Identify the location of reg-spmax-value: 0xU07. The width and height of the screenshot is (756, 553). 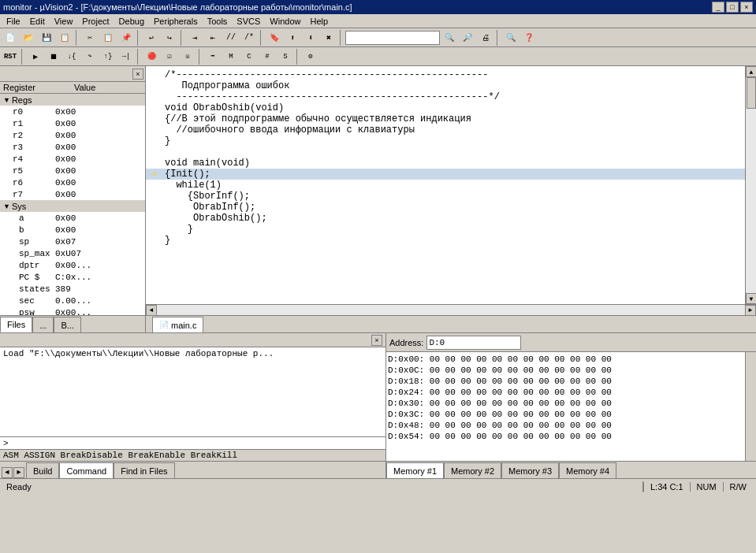
(100, 254).